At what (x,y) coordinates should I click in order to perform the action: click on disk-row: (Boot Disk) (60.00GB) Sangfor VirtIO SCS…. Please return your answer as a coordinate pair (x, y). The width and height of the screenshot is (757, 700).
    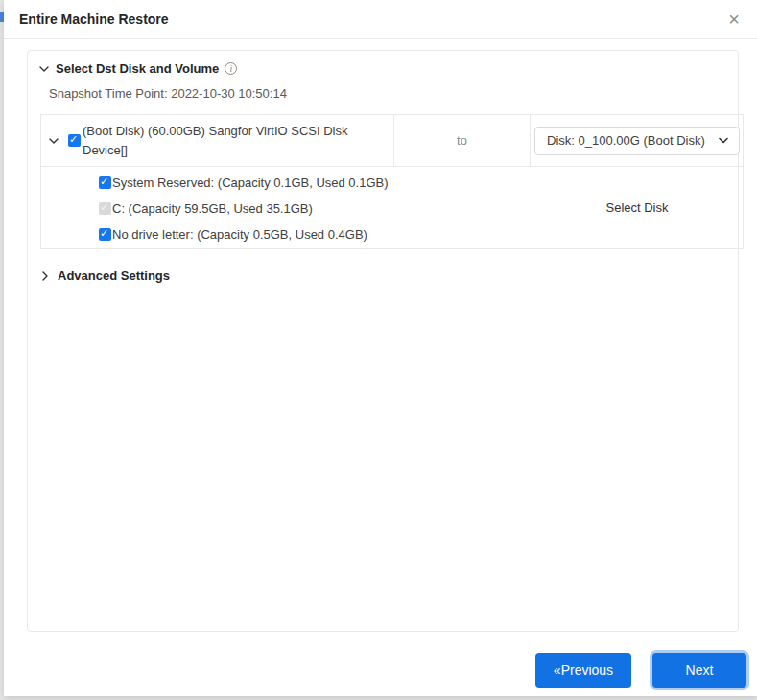
    Looking at the image, I should click on (391, 141).